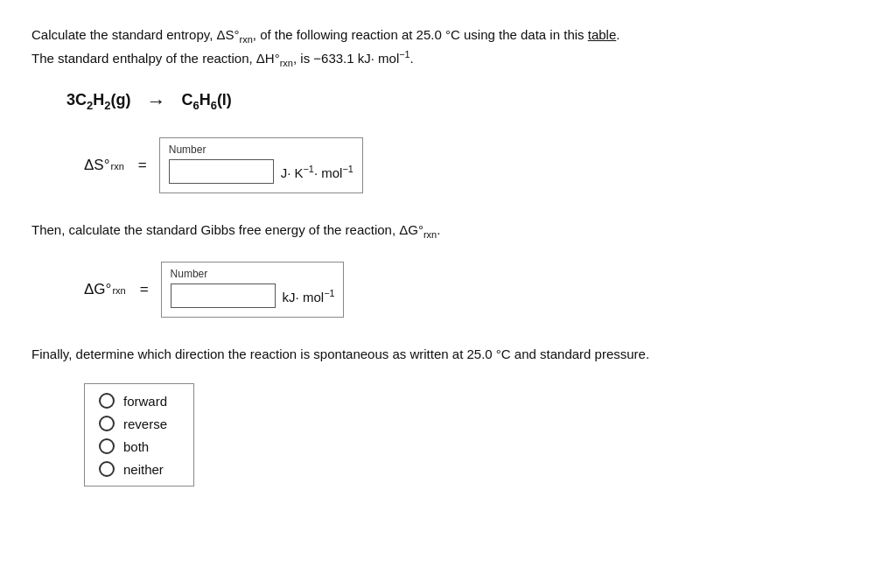 The width and height of the screenshot is (896, 588). Describe the element at coordinates (448, 354) in the screenshot. I see `spontaneous-section-text: Finally, determine which direction the r…` at that location.